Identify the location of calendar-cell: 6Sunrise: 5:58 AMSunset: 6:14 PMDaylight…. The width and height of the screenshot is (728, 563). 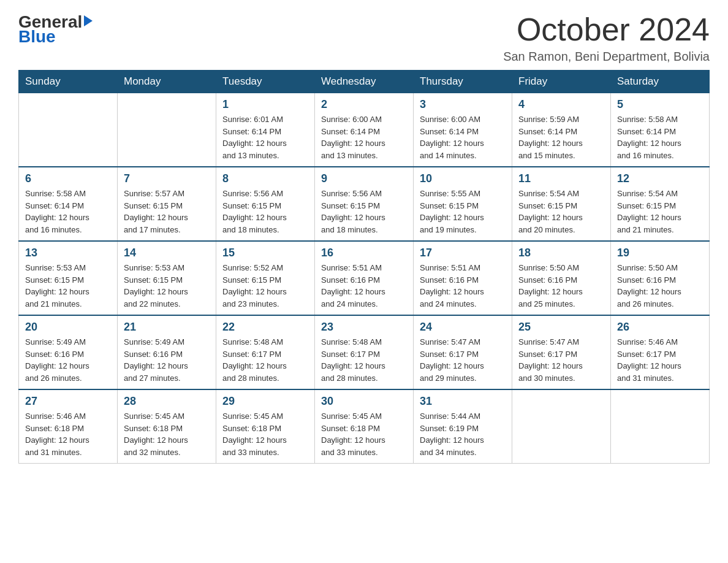
(69, 204).